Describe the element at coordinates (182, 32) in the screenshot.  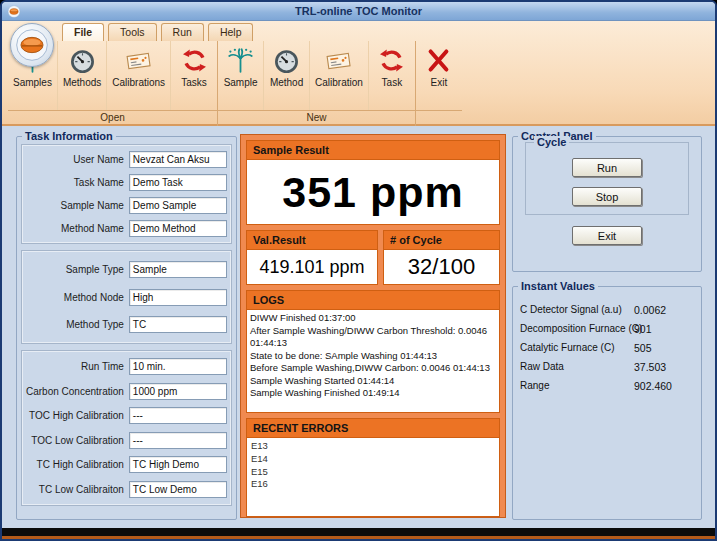
I see `tab-run: Run` at that location.